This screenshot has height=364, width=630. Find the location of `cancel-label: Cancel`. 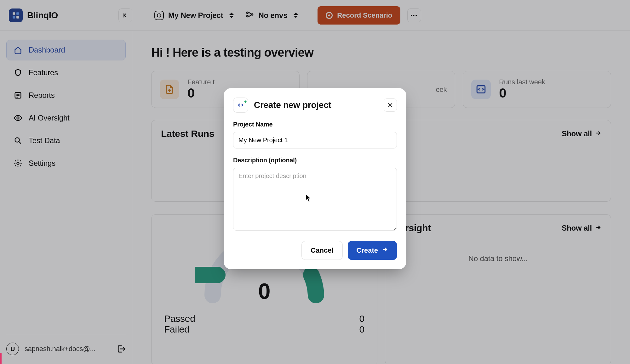

cancel-label: Cancel is located at coordinates (322, 250).